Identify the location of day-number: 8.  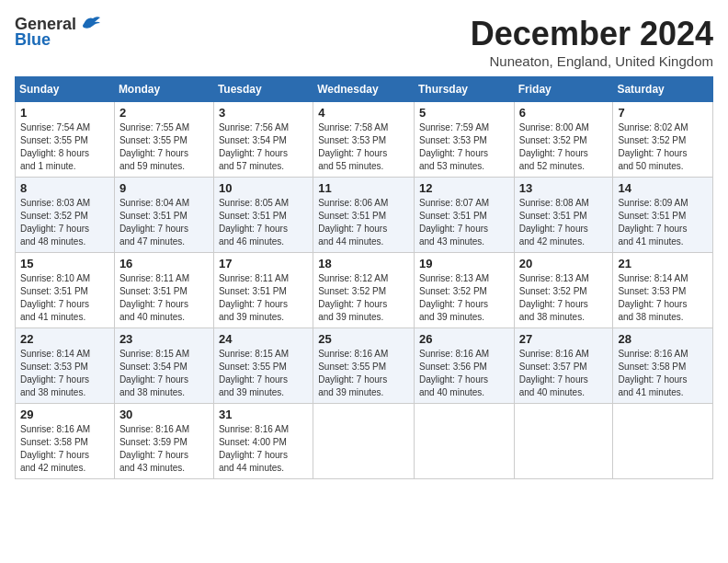
(64, 188).